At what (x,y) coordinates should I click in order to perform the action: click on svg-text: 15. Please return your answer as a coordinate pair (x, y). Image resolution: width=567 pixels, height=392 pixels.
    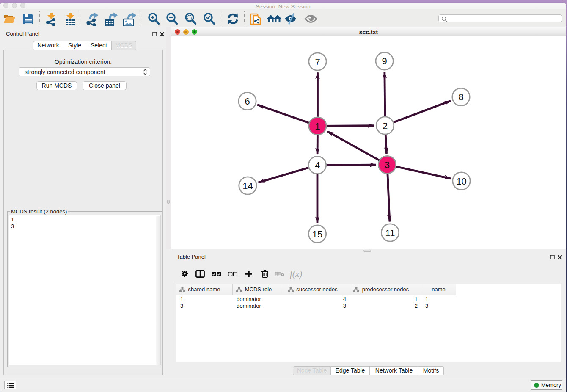
    Looking at the image, I should click on (317, 235).